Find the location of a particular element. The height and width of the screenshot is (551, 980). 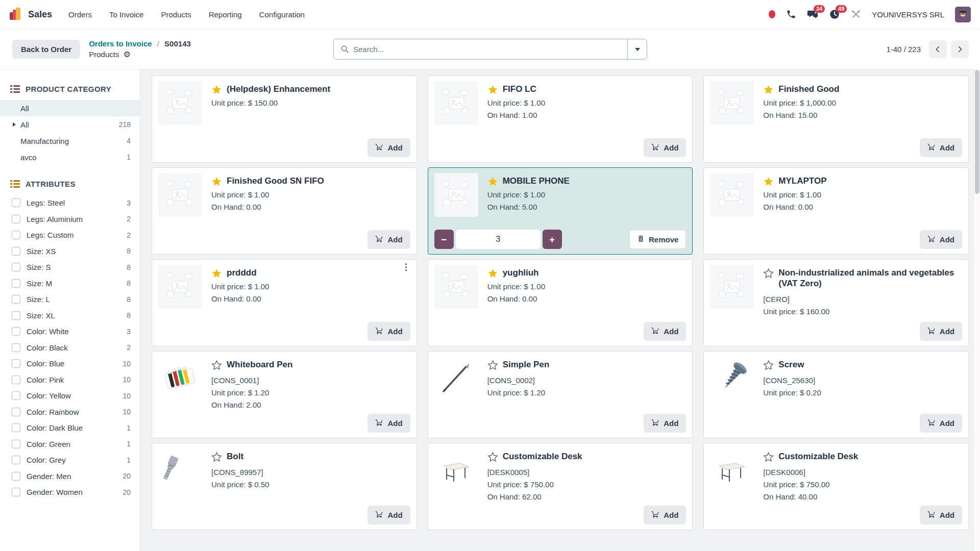

nav-item-to-invoice: To Invoice is located at coordinates (127, 14).